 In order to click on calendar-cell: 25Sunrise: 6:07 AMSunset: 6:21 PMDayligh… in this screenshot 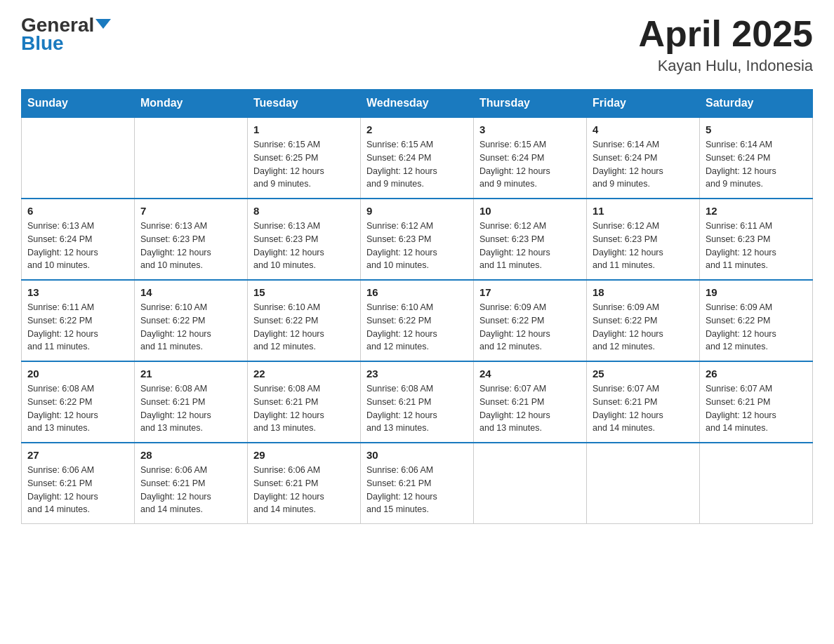, I will do `click(643, 402)`.